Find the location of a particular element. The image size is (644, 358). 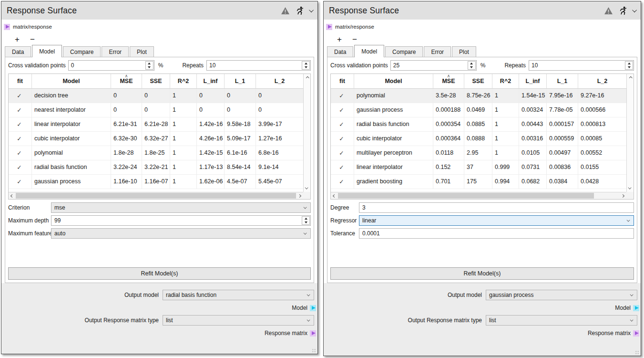

tolerance-input: 0.0001 is located at coordinates (497, 233).